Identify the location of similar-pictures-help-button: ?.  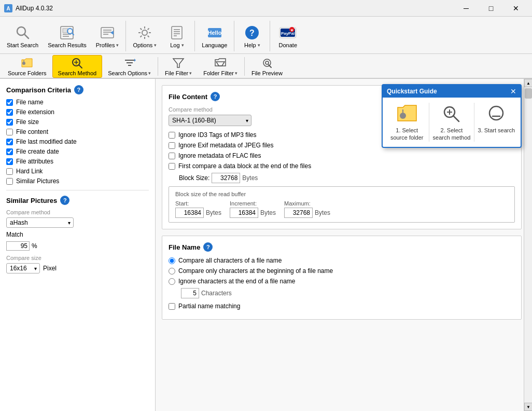
(65, 200).